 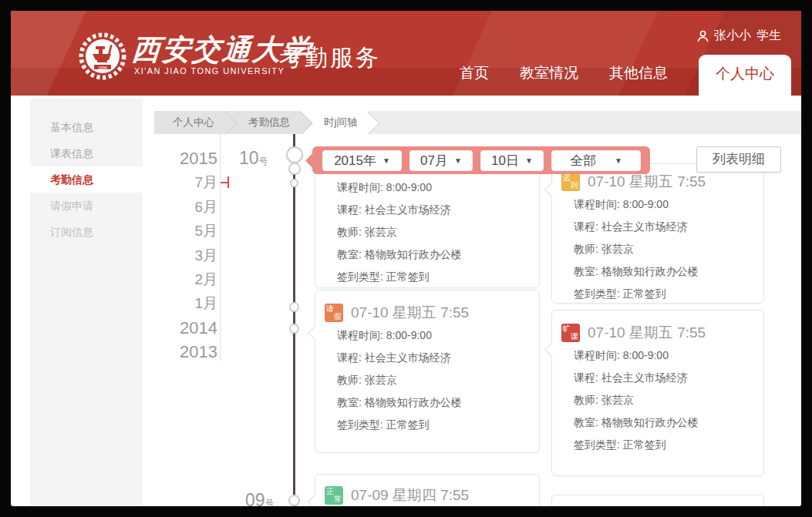 What do you see at coordinates (441, 160) in the screenshot?
I see `month-dropdown: 07月 ▼` at bounding box center [441, 160].